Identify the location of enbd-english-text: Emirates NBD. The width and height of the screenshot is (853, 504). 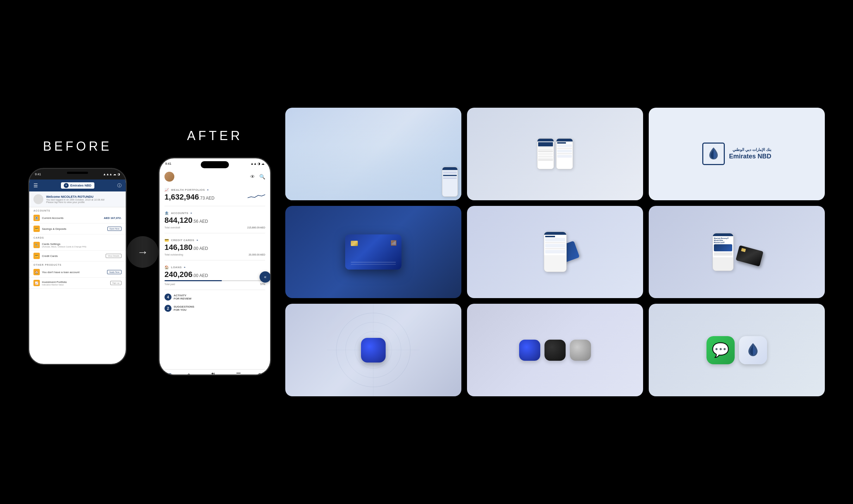
(750, 156).